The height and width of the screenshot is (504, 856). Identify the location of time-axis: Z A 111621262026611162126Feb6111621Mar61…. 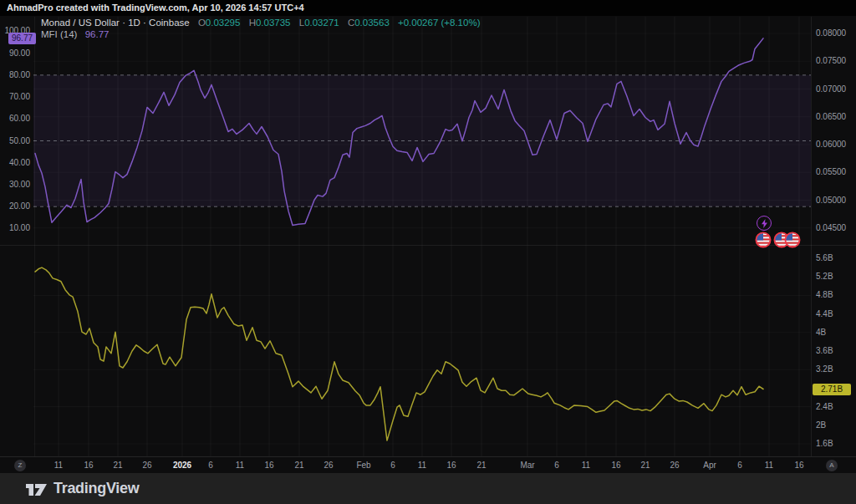
(428, 465).